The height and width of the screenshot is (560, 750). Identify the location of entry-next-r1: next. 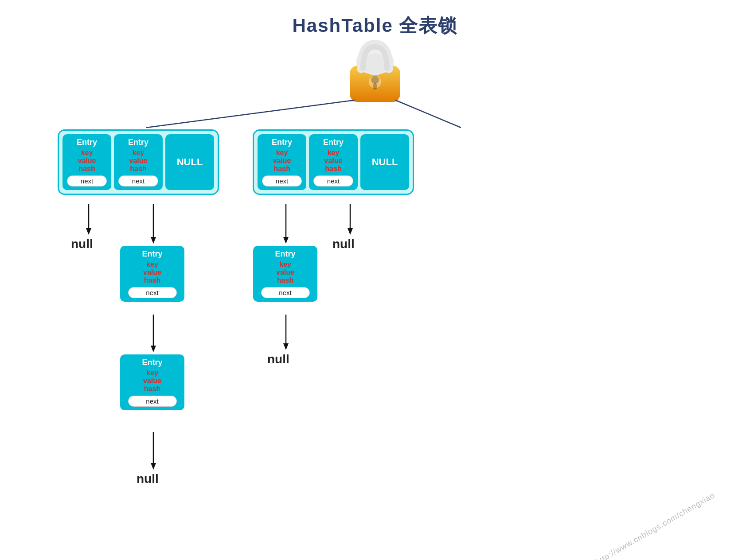
(333, 181).